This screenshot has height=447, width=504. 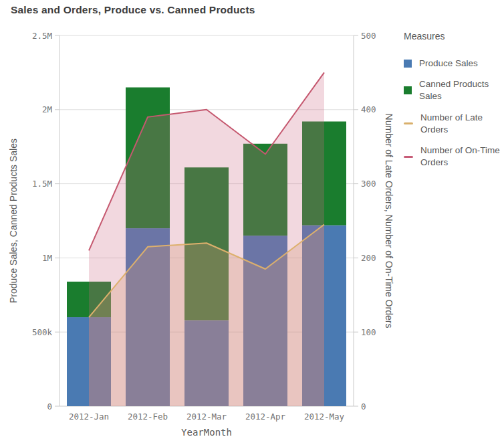 I want to click on legend-item-label: Number of Late Orders, so click(x=461, y=124).